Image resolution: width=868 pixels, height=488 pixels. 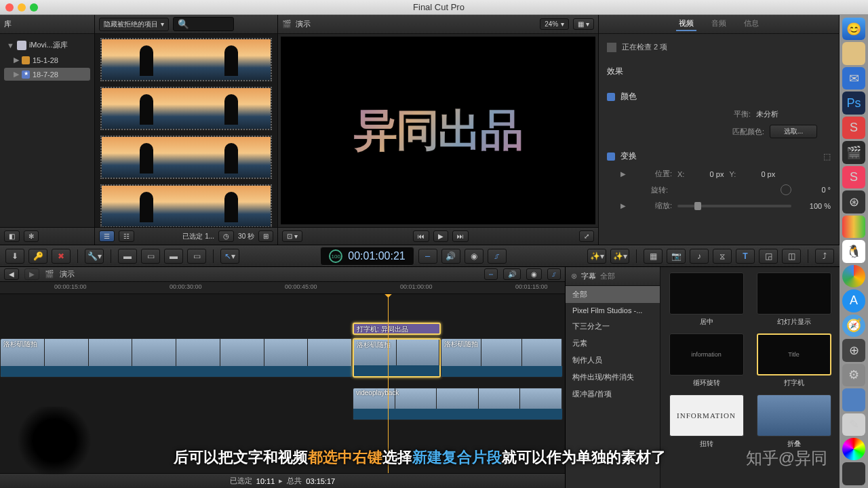 What do you see at coordinates (854, 251) in the screenshot?
I see `qq-icon: 🐧` at bounding box center [854, 251].